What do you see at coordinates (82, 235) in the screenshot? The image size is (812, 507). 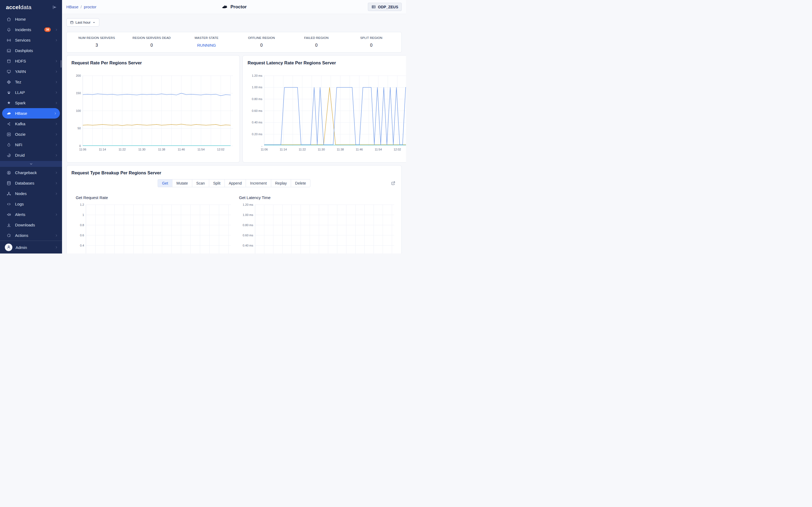 I see `svg-text: 0.6` at bounding box center [82, 235].